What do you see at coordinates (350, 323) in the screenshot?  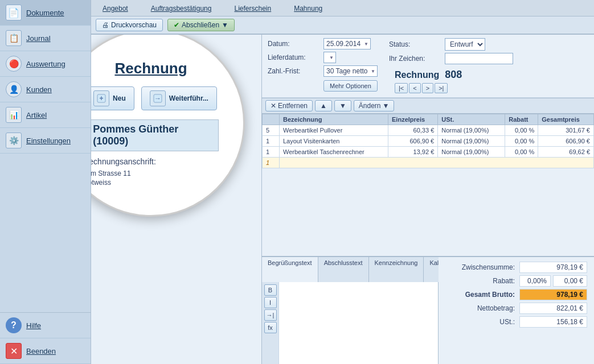 I see `bottom-editor: BI→|fx` at bounding box center [350, 323].